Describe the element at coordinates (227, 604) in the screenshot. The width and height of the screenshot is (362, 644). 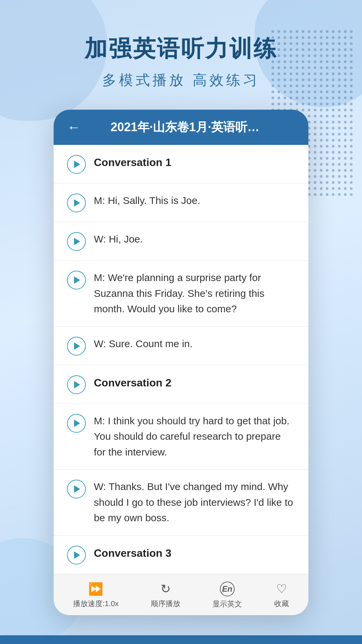
I see `toolbar-label-lang: 显示英文` at that location.